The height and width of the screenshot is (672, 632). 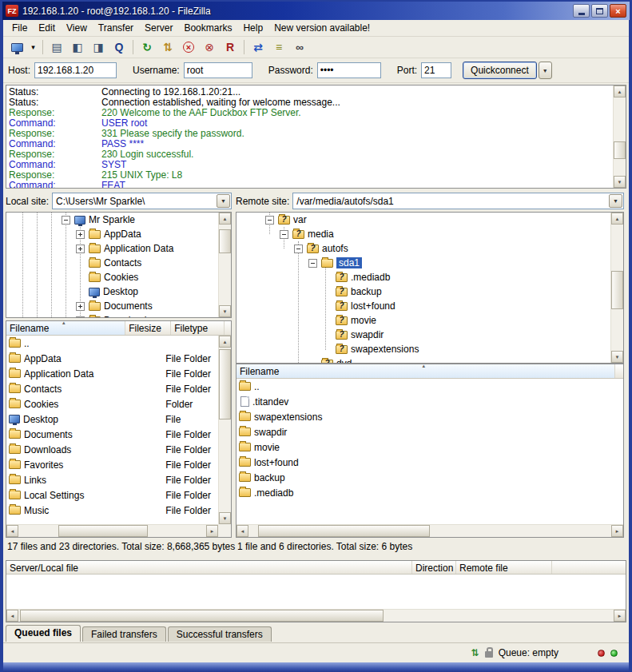 What do you see at coordinates (430, 220) in the screenshot?
I see `tree-item: var` at bounding box center [430, 220].